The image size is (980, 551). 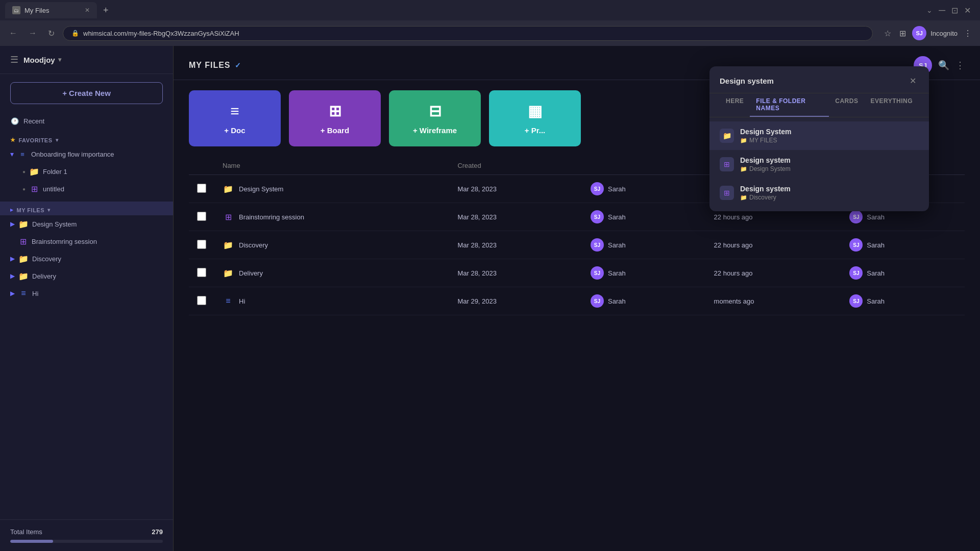 What do you see at coordinates (829, 140) in the screenshot?
I see `result-path: 📁 MY FILES` at bounding box center [829, 140].